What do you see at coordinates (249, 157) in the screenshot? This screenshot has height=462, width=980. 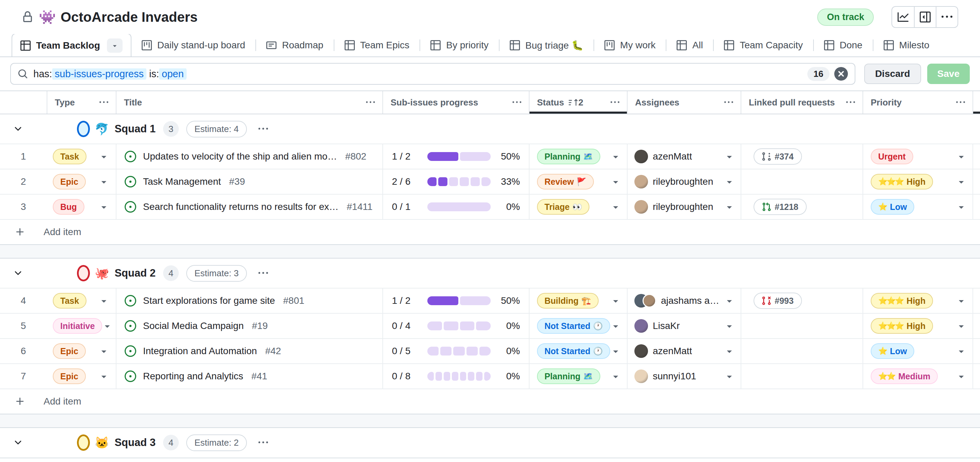 I see `title-cell: Updates to velocity of the ship and alie…` at bounding box center [249, 157].